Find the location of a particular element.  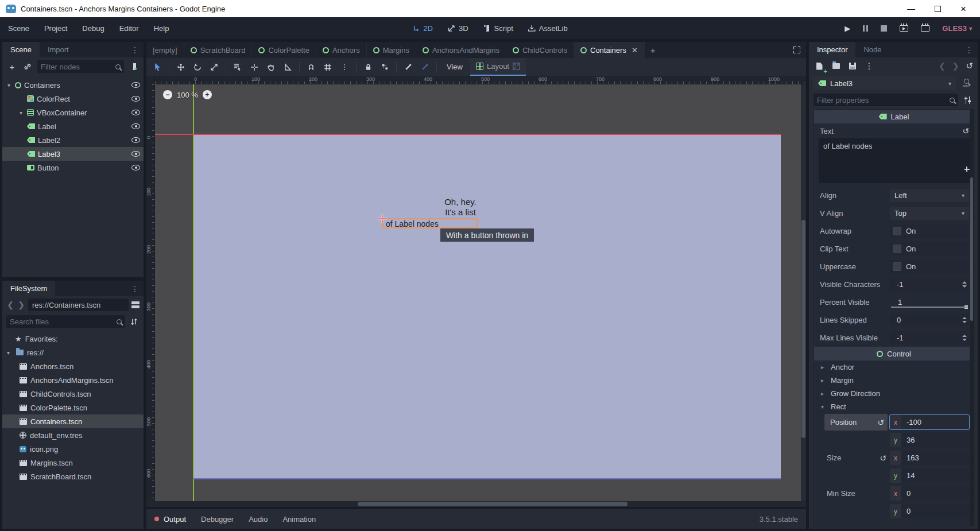

slider-knob is located at coordinates (966, 307).